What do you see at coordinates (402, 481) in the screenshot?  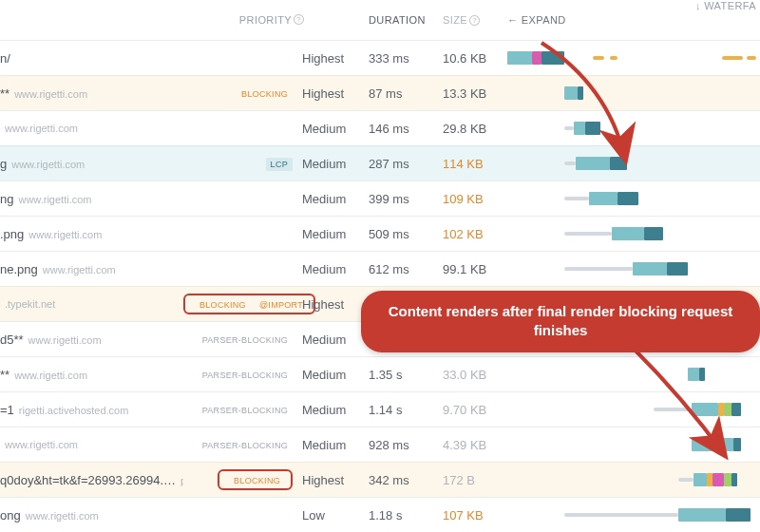 I see `request-duration: 342 ms` at bounding box center [402, 481].